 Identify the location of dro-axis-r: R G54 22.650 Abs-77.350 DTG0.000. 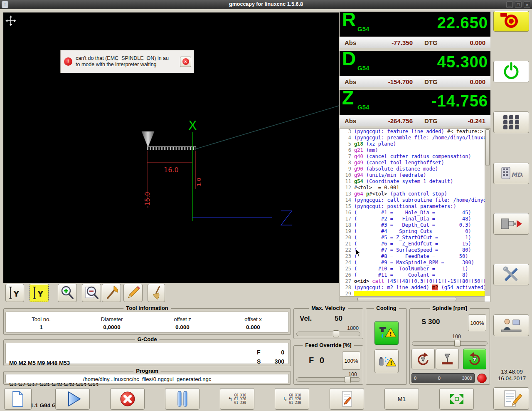
(415, 30).